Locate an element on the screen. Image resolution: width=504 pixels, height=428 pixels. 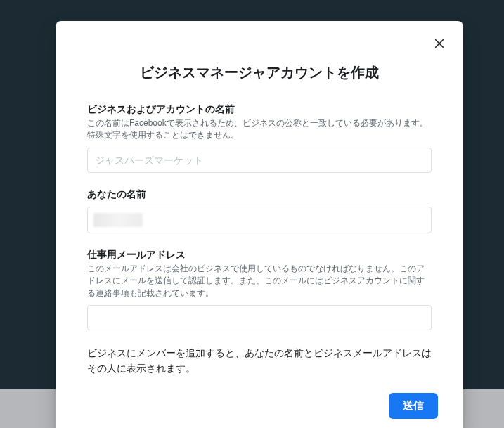
your-name-field-group: あなたの名前 is located at coordinates (259, 211).